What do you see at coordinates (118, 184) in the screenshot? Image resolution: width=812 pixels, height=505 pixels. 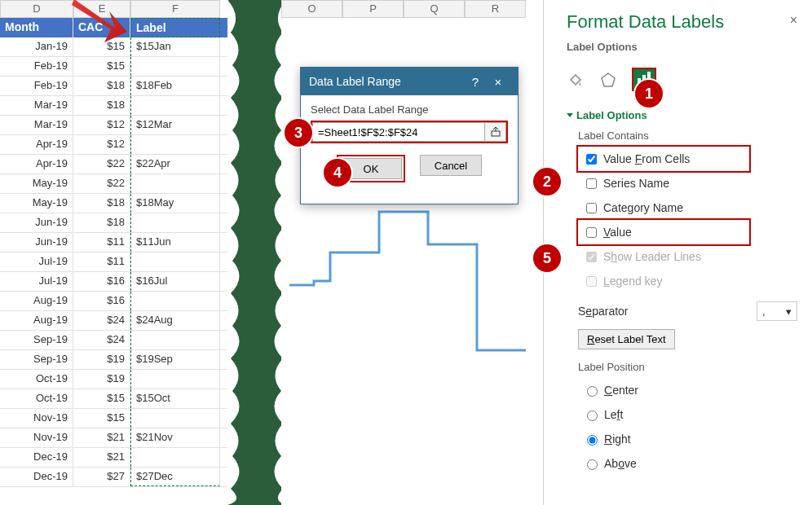 I see `table-row: May-19$22` at bounding box center [118, 184].